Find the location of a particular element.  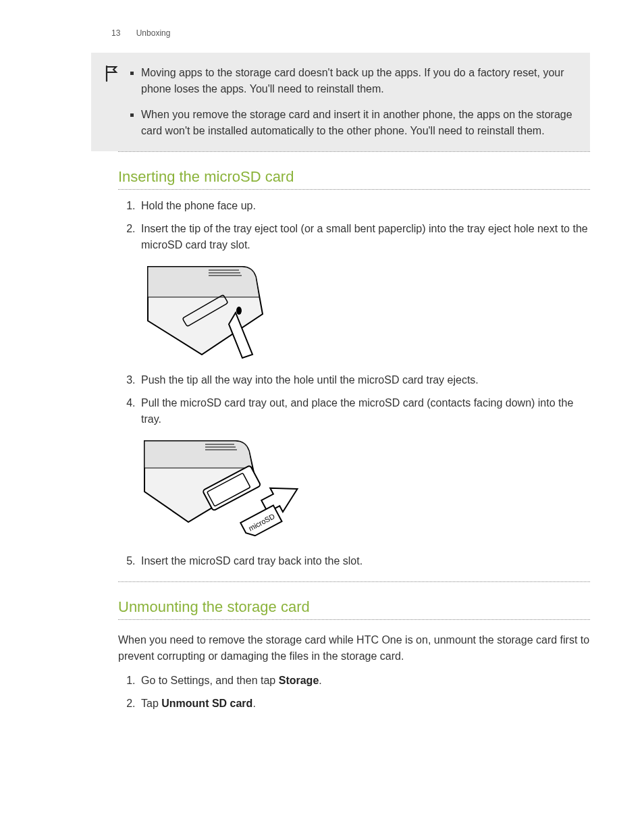

header-section: Unboxing is located at coordinates (154, 33).